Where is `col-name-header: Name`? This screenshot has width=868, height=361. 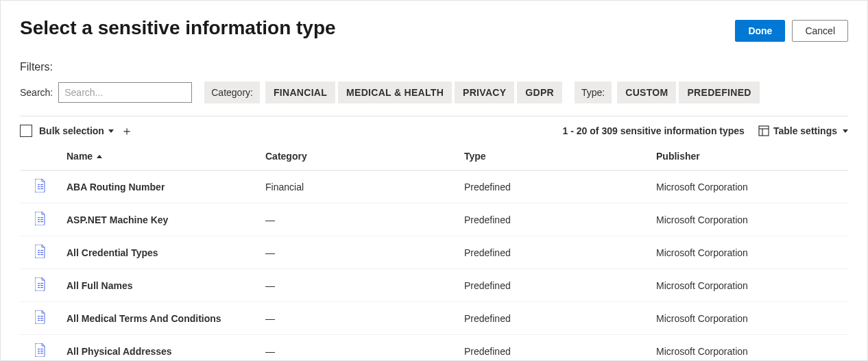 col-name-header: Name is located at coordinates (160, 158).